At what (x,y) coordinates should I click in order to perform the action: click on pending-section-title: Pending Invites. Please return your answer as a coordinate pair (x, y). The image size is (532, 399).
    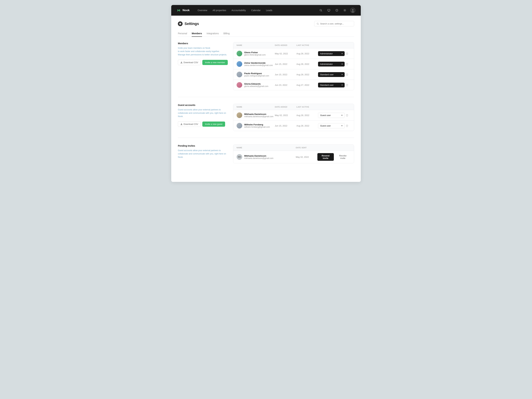
    Looking at the image, I should click on (203, 146).